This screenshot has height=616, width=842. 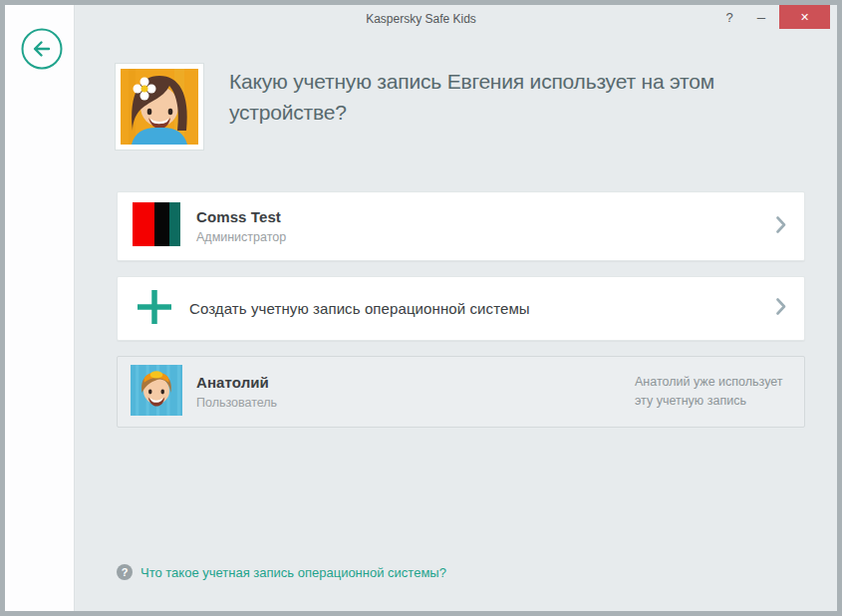 I want to click on account-name: Comss Test, so click(x=241, y=217).